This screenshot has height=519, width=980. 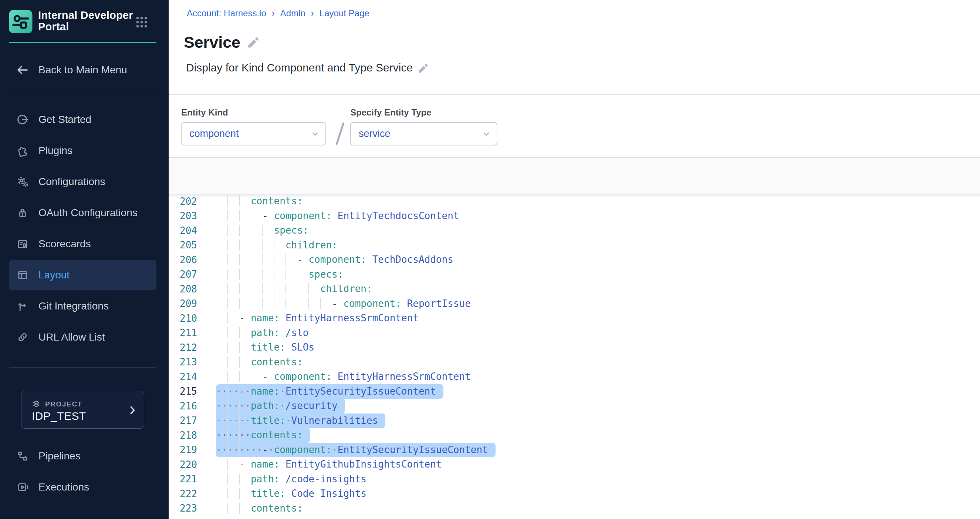 What do you see at coordinates (227, 13) in the screenshot?
I see `breadcrumb-account: Account: Harness.io` at bounding box center [227, 13].